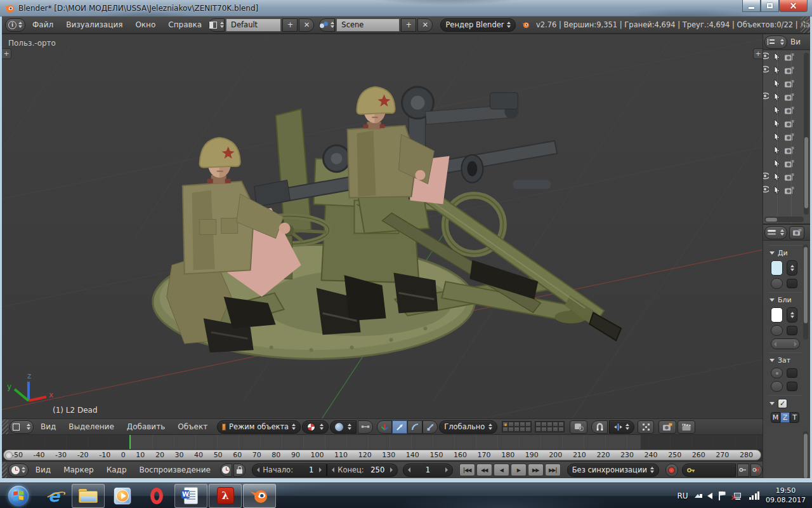 This screenshot has height=508, width=812. I want to click on panel-transparency-header: ✓, so click(786, 404).